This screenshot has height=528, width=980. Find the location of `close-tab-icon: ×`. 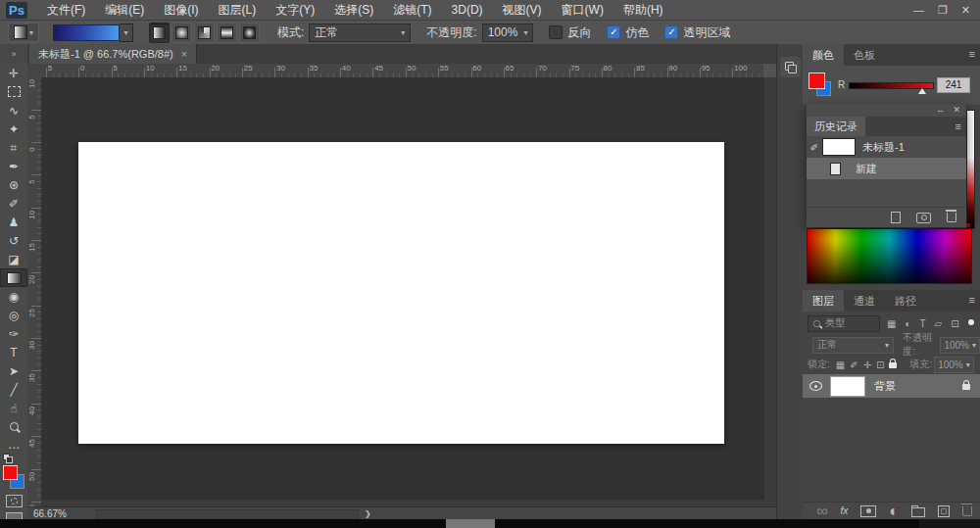

close-tab-icon: × is located at coordinates (184, 54).